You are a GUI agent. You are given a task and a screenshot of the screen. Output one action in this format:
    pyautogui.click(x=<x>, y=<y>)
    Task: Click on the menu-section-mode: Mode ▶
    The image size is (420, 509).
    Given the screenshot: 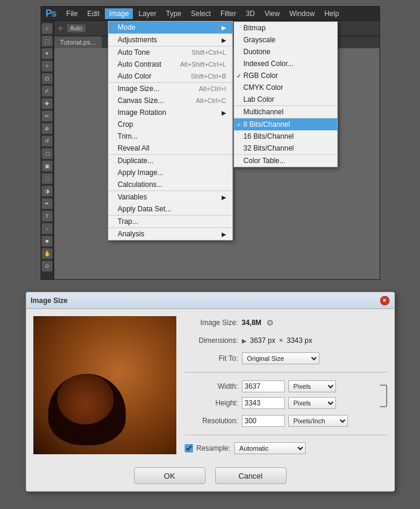 What is the action you would take?
    pyautogui.click(x=170, y=27)
    